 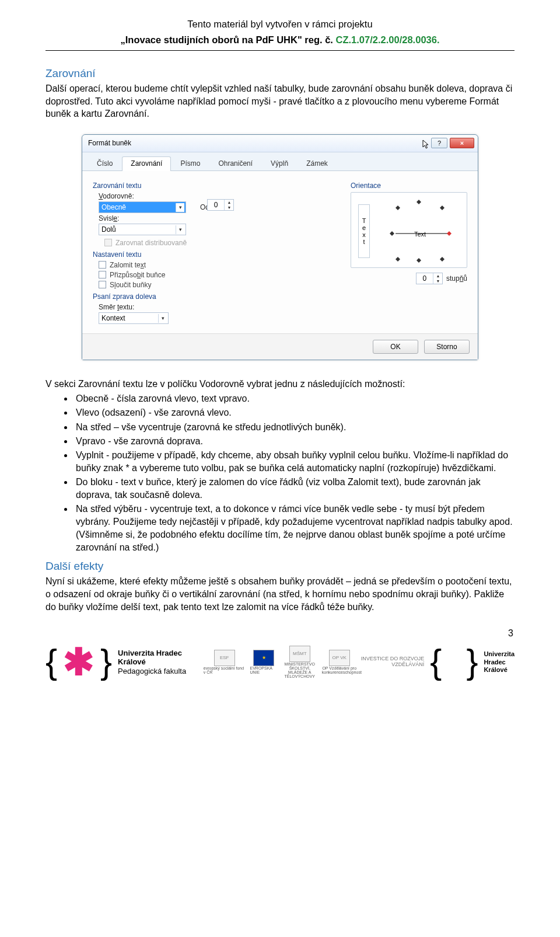 What do you see at coordinates (499, 654) in the screenshot?
I see `uhk-r1: Univerzita` at bounding box center [499, 654].